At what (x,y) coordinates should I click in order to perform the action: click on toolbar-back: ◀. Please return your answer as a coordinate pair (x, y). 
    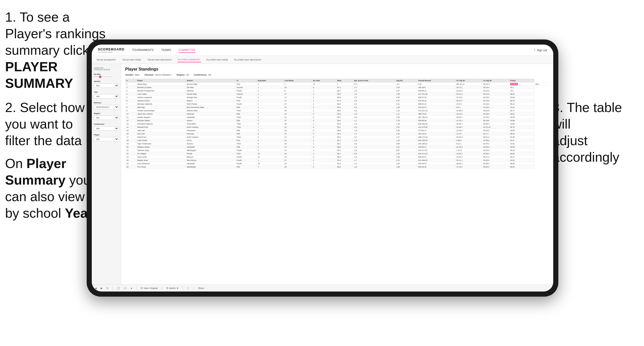
    Looking at the image, I should click on (96, 288).